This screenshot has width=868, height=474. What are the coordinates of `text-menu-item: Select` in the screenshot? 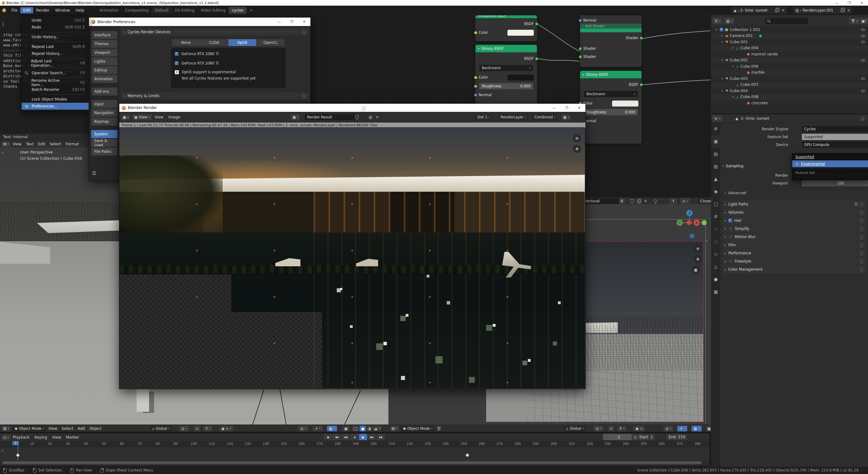 It's located at (55, 144).